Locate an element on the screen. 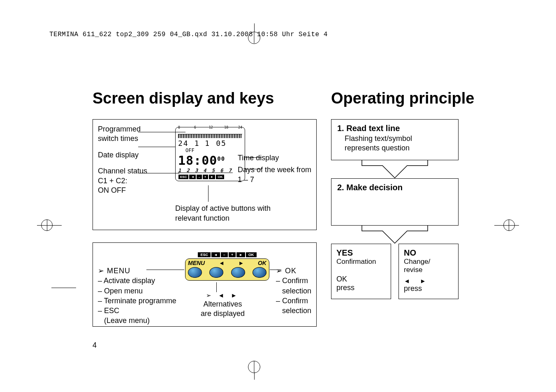 The width and height of the screenshot is (556, 392). key-label-left: ◄ is located at coordinates (222, 263).